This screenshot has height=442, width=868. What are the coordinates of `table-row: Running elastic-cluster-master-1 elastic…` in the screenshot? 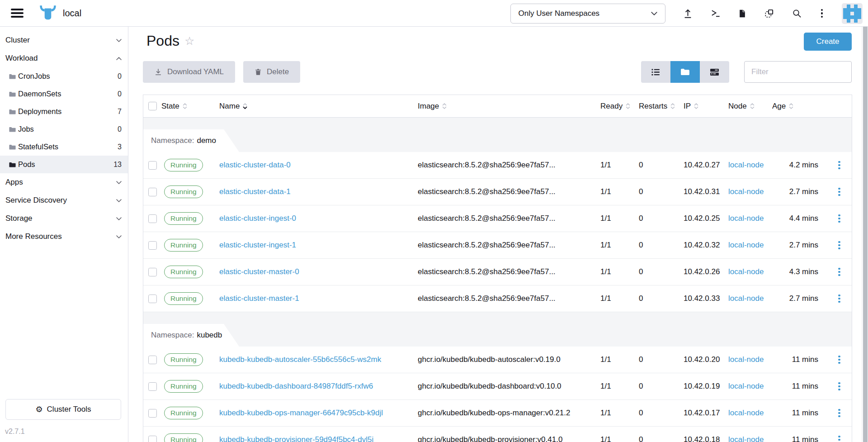 It's located at (497, 299).